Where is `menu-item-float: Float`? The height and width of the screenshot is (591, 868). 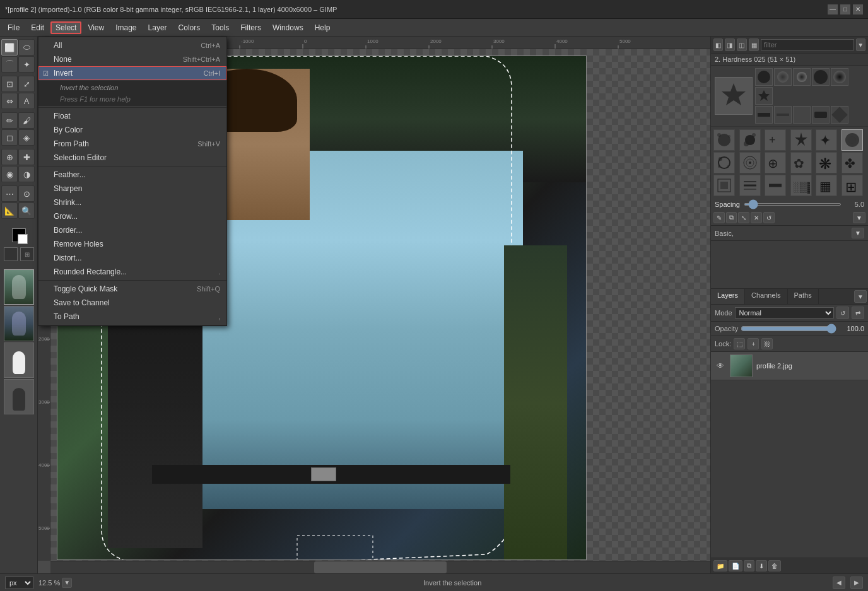
menu-item-float: Float is located at coordinates (132, 116).